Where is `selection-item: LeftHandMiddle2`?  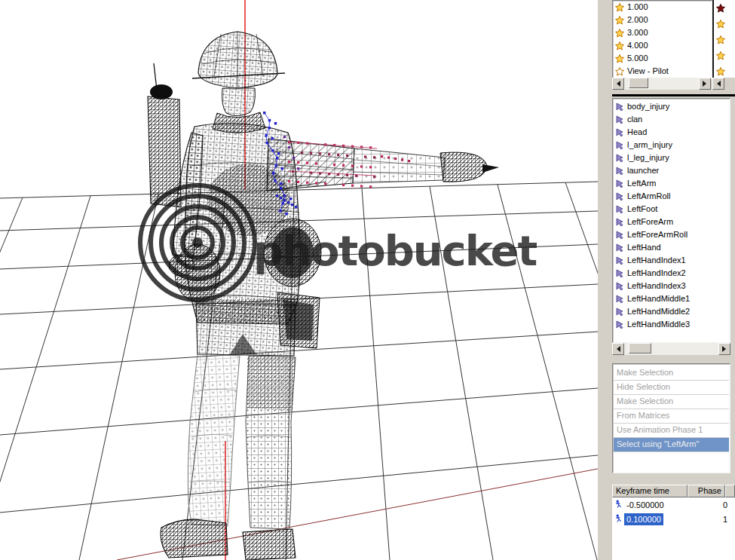 selection-item: LeftHandMiddle2 is located at coordinates (671, 312).